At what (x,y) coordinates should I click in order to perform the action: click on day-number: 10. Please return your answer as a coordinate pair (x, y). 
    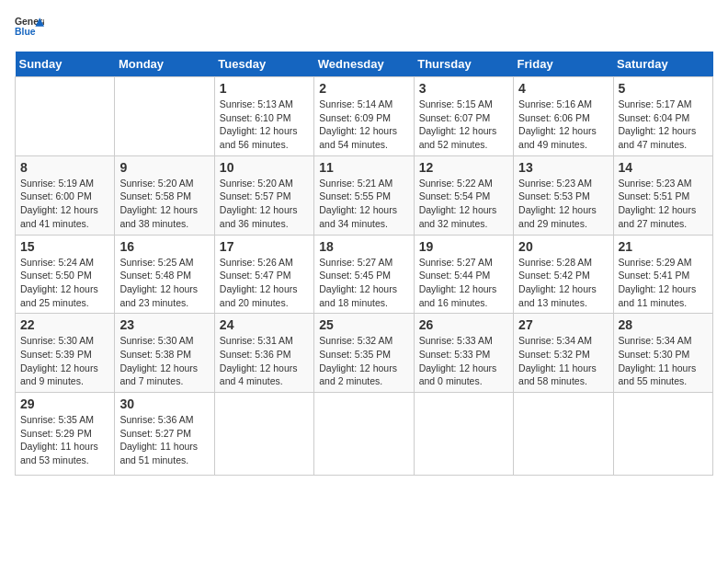
    Looking at the image, I should click on (265, 167).